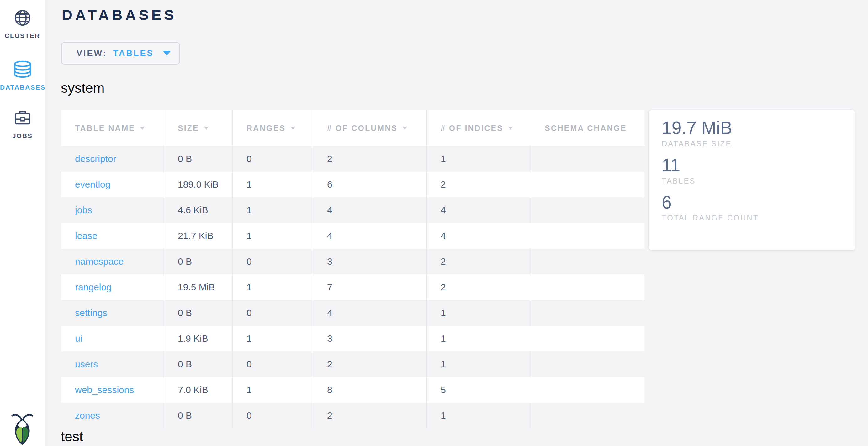 This screenshot has width=868, height=446. Describe the element at coordinates (352, 339) in the screenshot. I see `table-row: ui1.9 KiB131` at that location.